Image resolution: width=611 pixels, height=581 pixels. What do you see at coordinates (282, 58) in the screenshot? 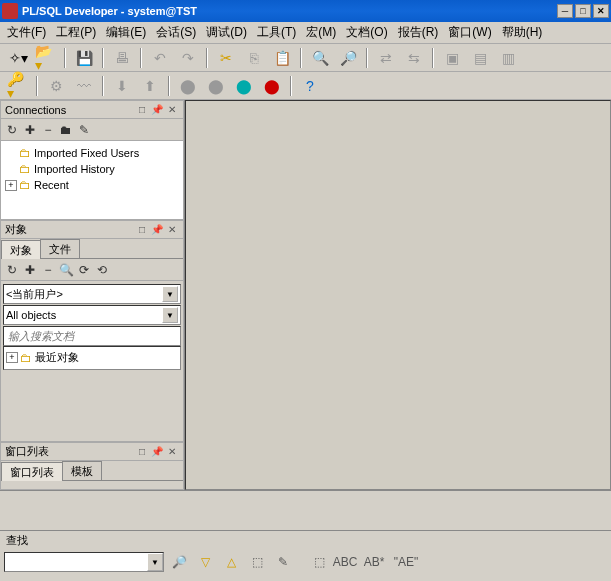
I see `paste-button: 📋` at bounding box center [282, 58].